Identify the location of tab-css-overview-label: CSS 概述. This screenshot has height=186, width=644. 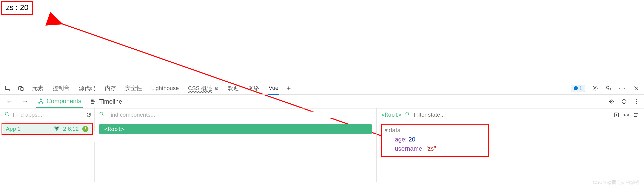
(200, 88).